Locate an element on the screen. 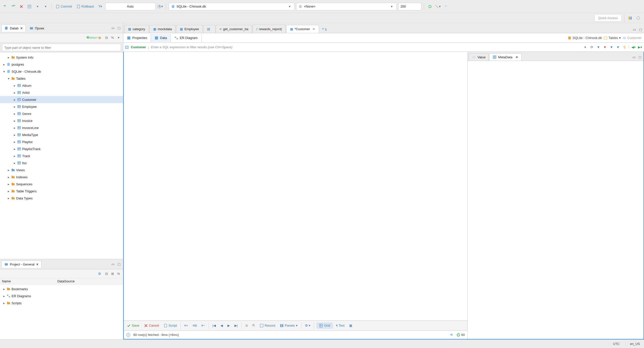 This screenshot has width=644, height=348. history-icon: ▾ is located at coordinates (160, 7).